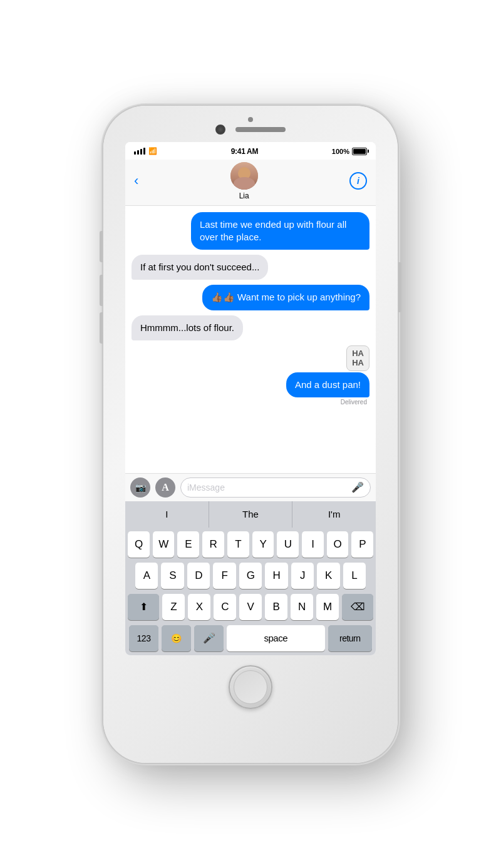  What do you see at coordinates (276, 607) in the screenshot?
I see `key-b: B` at bounding box center [276, 607].